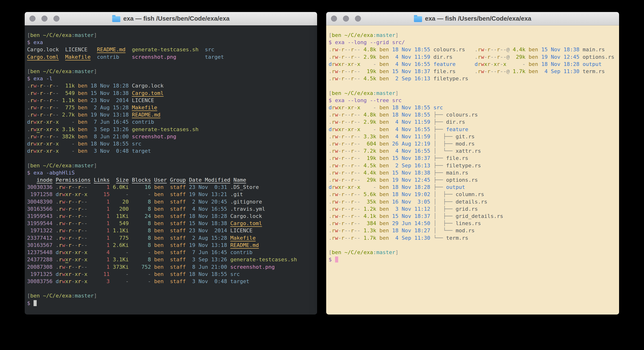  What do you see at coordinates (473, 136) in the screenshot?
I see `terminal-line: .rw-r--r-- 3.3k ben 4 Nov 11:59 │ ├── gi…` at bounding box center [473, 136].